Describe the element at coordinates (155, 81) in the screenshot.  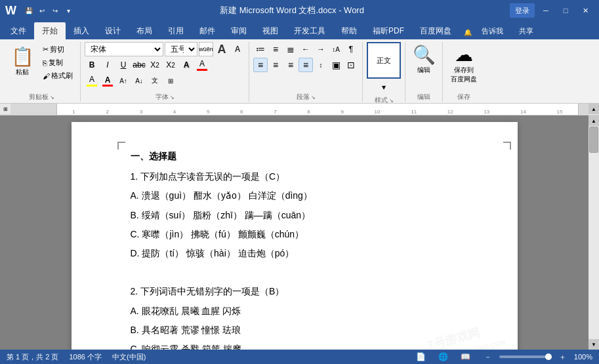
I see `pinyin-text-btn: 文` at that location.